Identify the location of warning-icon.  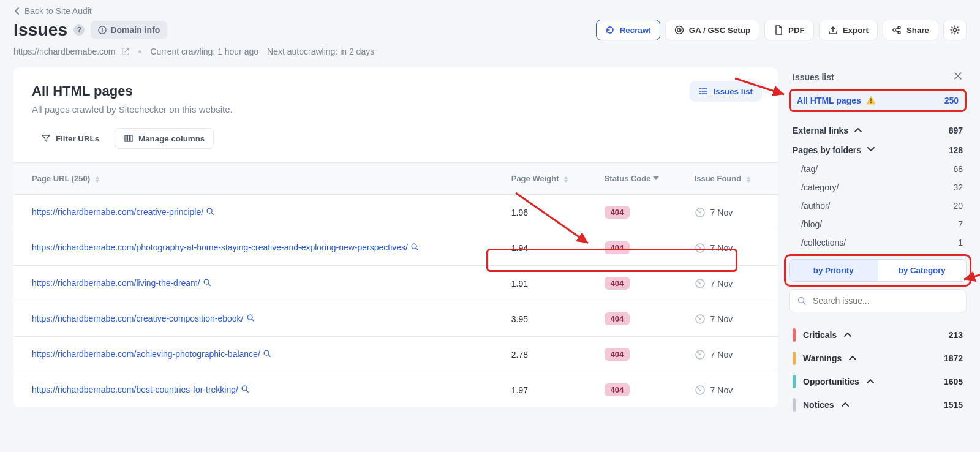
(871, 100).